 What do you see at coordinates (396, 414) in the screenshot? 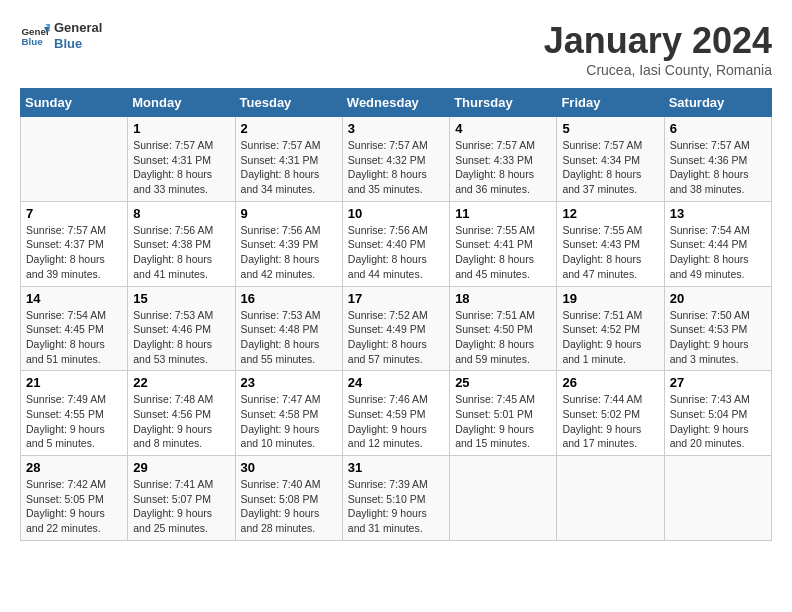
I see `calendar-cell: 24Sunrise: 7:46 AM Sunset: 4:59 PM Dayli…` at bounding box center [396, 414].